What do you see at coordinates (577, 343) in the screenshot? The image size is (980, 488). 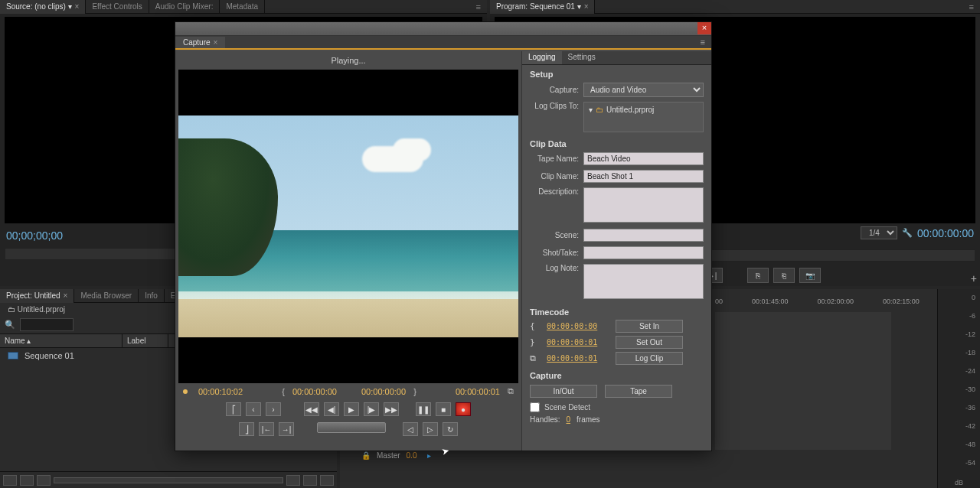 I see `tc-out: 00:00:00:01` at bounding box center [577, 343].